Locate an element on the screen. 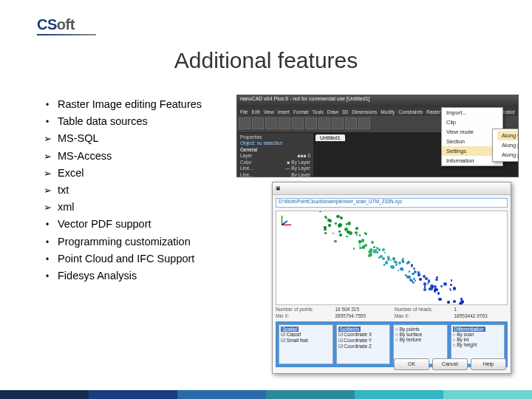 The height and width of the screenshot is (399, 532). menu-item: 3D is located at coordinates (345, 112).